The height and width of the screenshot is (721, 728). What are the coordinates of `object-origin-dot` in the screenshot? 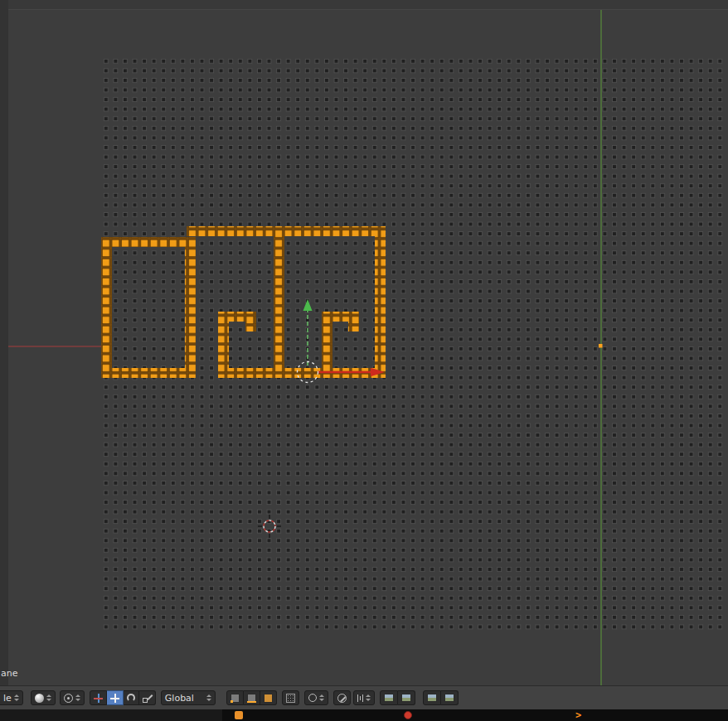 It's located at (600, 346).